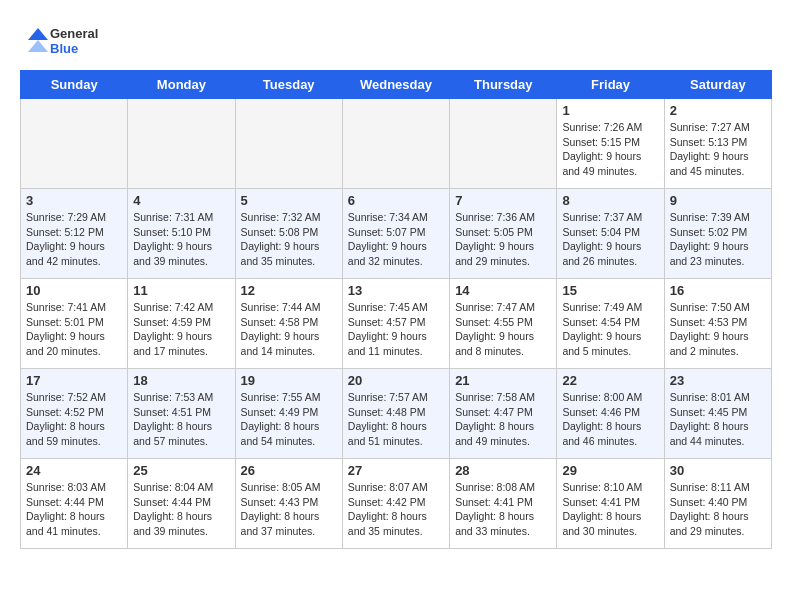 This screenshot has width=792, height=612. What do you see at coordinates (610, 470) in the screenshot?
I see `day-number: 29` at bounding box center [610, 470].